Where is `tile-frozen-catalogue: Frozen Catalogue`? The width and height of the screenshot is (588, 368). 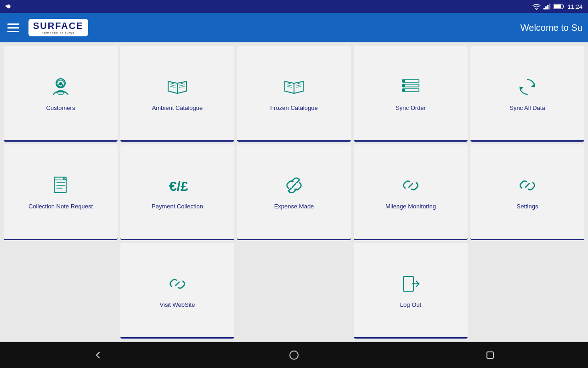
tile-frozen-catalogue: Frozen Catalogue is located at coordinates (294, 94).